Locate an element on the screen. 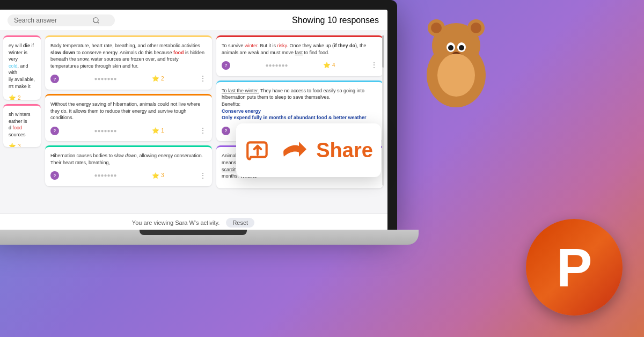 The height and width of the screenshot is (337, 644). star-count-4: ⭐ 4 is located at coordinates (330, 65).